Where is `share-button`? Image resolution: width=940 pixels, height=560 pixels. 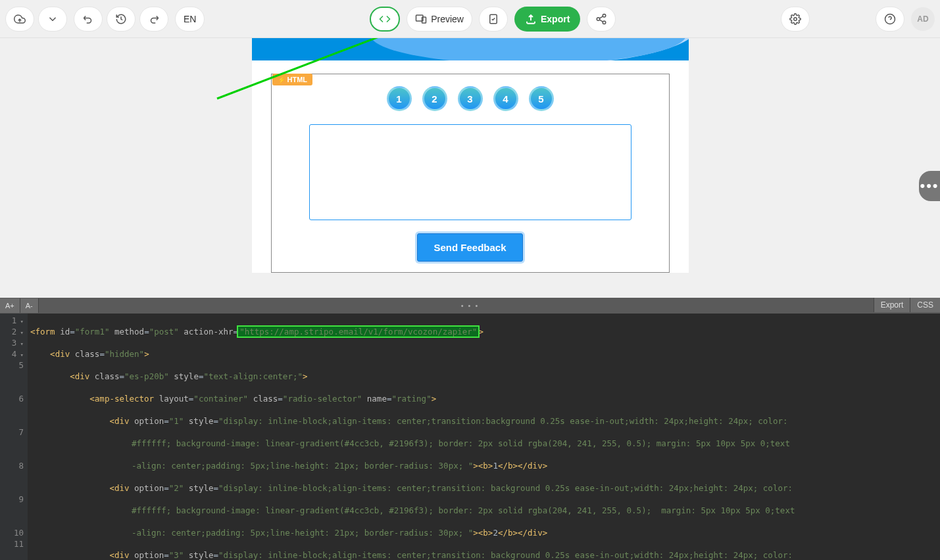 share-button is located at coordinates (601, 19).